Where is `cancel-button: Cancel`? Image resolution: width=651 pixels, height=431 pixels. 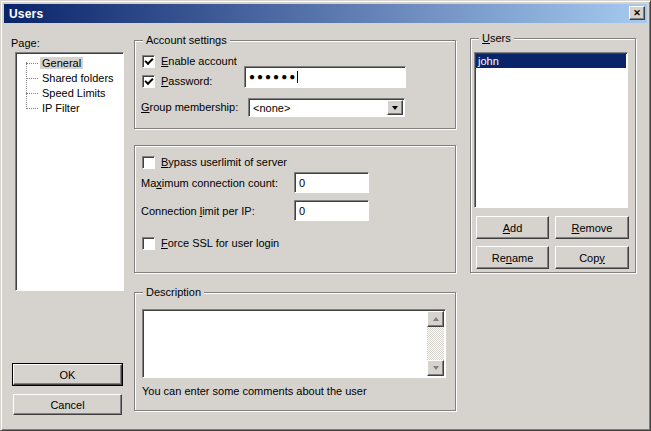 cancel-button: Cancel is located at coordinates (68, 404).